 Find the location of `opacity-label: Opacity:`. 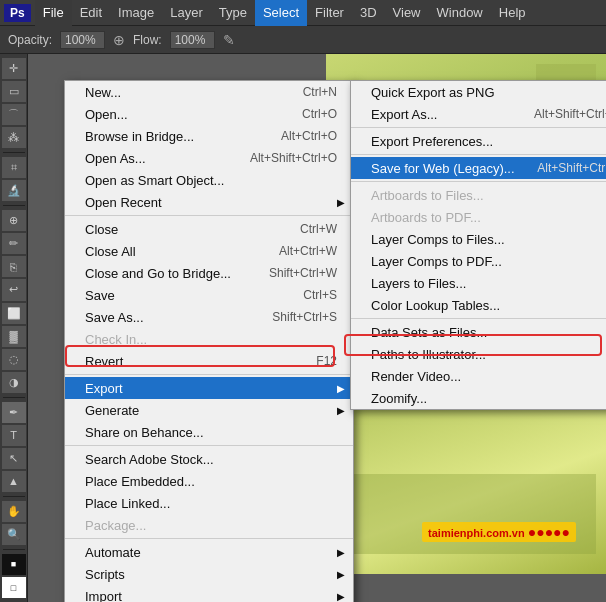

opacity-label: Opacity: is located at coordinates (30, 40).